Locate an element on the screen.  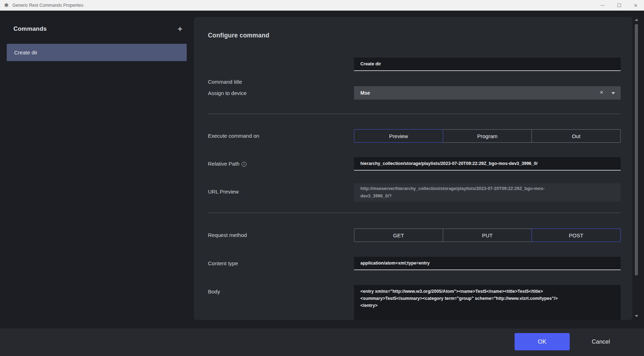
url-preview-label: URL Preview is located at coordinates (224, 191).